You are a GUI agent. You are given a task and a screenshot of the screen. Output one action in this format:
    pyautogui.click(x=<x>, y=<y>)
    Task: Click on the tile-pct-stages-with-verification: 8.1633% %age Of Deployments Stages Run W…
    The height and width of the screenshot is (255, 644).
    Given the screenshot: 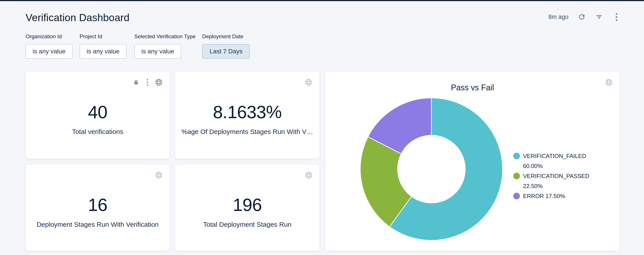 What is the action you would take?
    pyautogui.click(x=247, y=115)
    